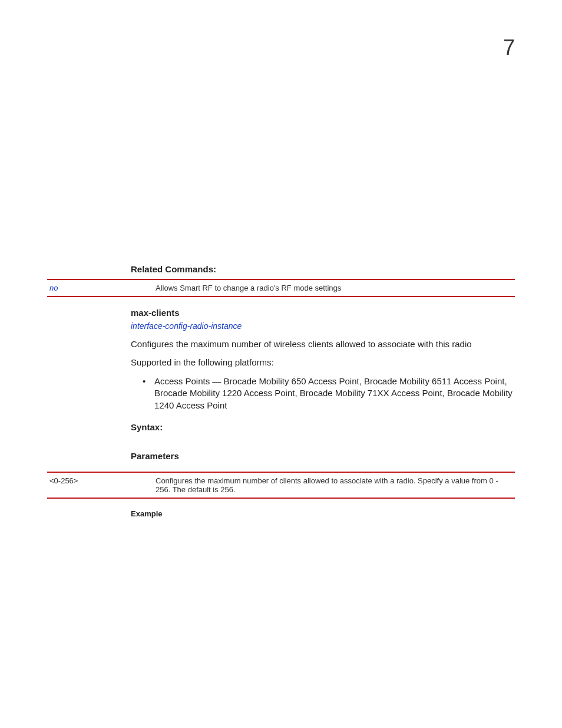 The width and height of the screenshot is (562, 728). I want to click on table-row: <0-256>, so click(101, 485).